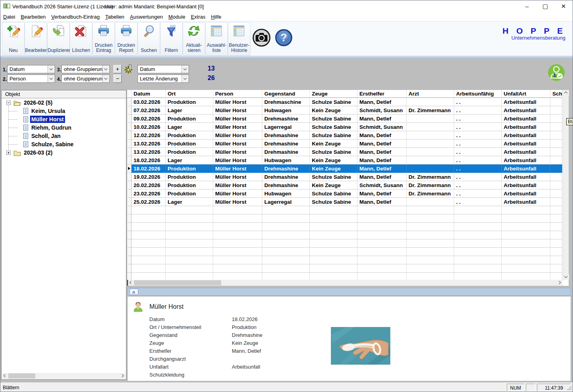 Image resolution: width=573 pixels, height=392 pixels. What do you see at coordinates (345, 127) in the screenshot?
I see `table-row: 10.02.2026LagerMüller HorstLagerregalSch…` at bounding box center [345, 127].